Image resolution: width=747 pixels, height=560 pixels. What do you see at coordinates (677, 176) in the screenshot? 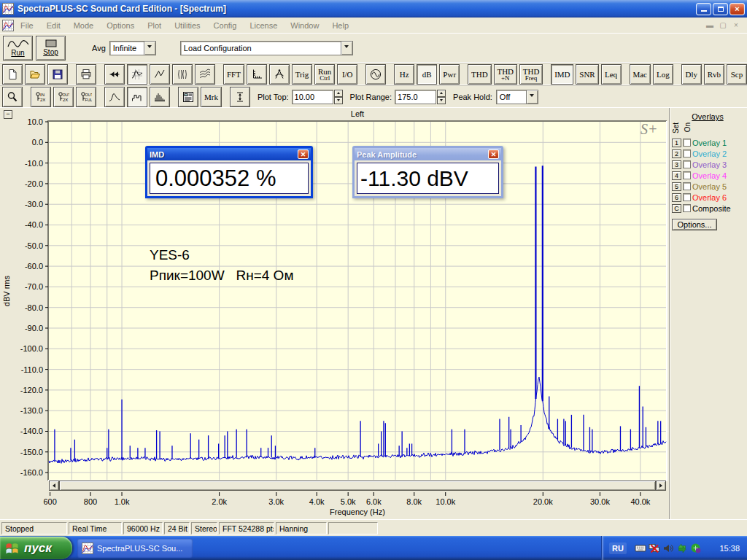
I see `overlay-set-button-4: 4` at bounding box center [677, 176].